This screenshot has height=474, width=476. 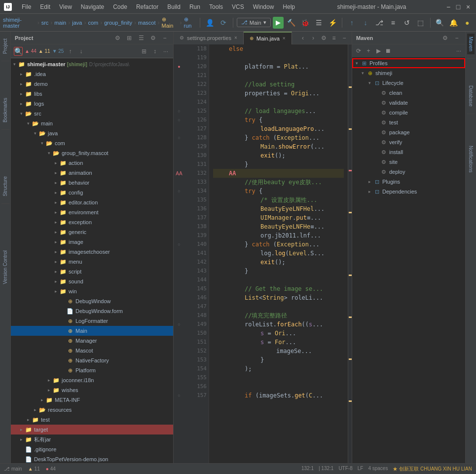 What do you see at coordinates (92, 272) in the screenshot?
I see `tree-script: ▸ 📁 script` at bounding box center [92, 272].